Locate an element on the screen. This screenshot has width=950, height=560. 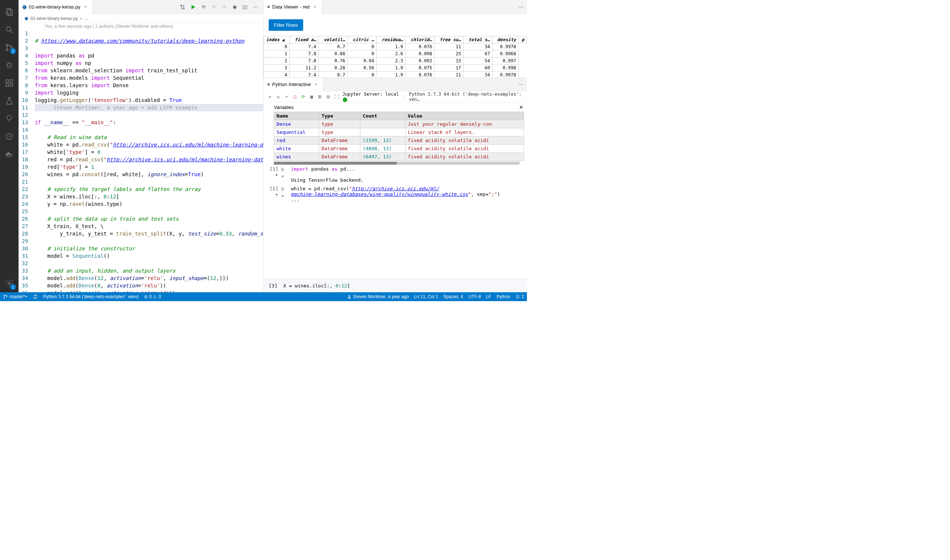
step-fwd-icon: ⟳ is located at coordinates (224, 7).